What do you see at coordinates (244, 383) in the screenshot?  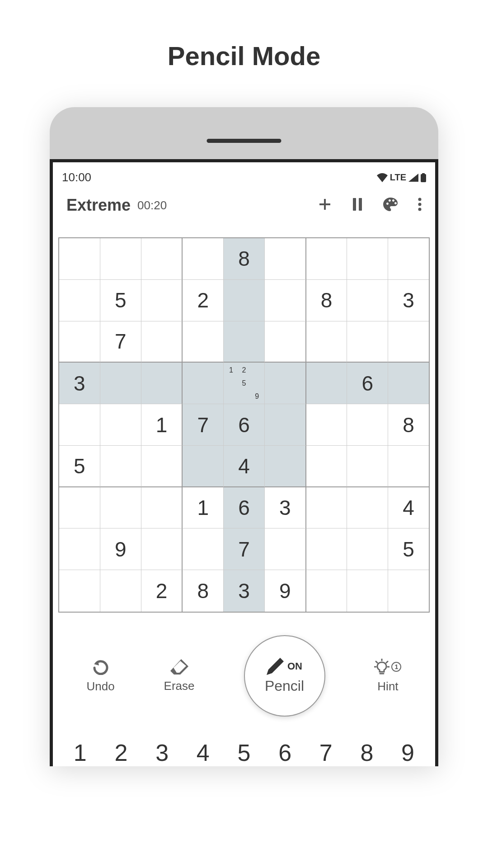 I see `sudoku-cell: 1259` at bounding box center [244, 383].